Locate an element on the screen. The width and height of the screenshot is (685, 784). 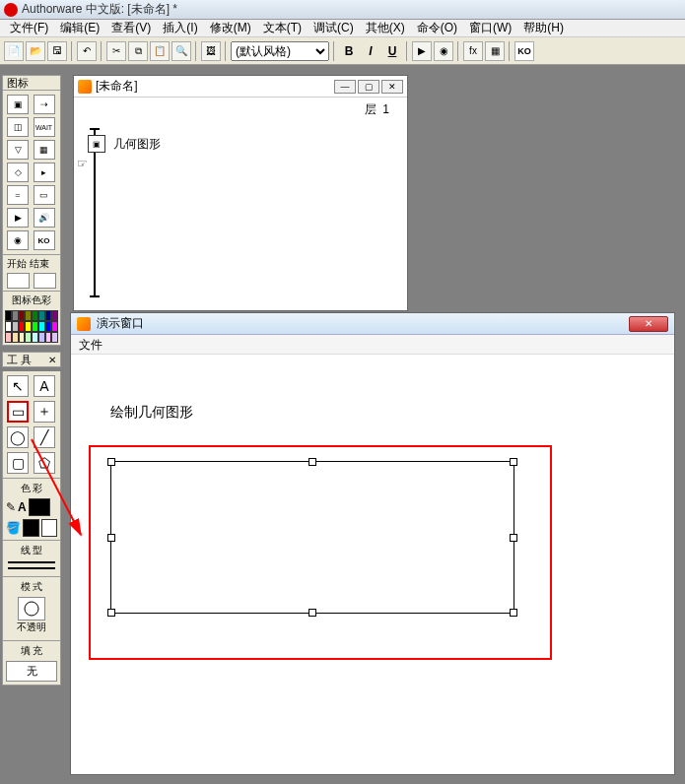
find-button: 🔍 is located at coordinates (181, 51).